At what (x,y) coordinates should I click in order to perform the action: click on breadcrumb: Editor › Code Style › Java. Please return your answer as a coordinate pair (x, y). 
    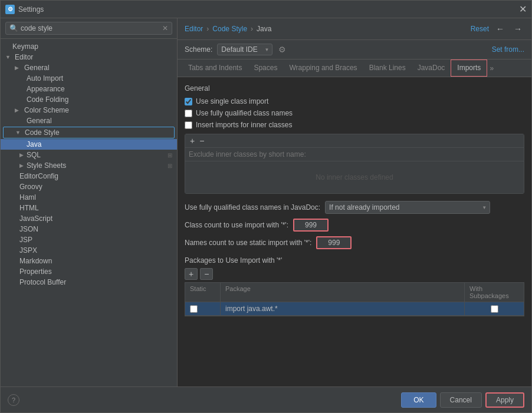
    Looking at the image, I should click on (228, 29).